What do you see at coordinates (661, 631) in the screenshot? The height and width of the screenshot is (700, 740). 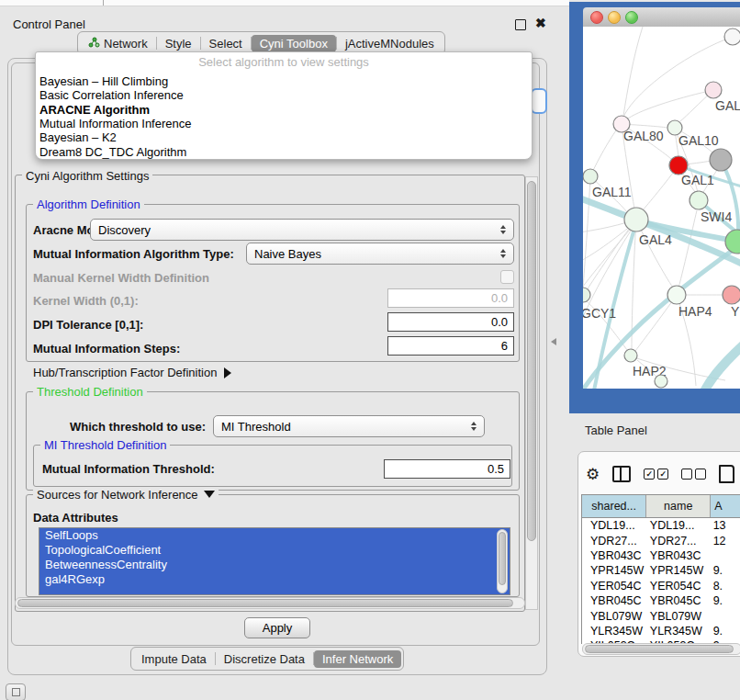 I see `table-row: YLR345WYLR345W9.` at bounding box center [661, 631].